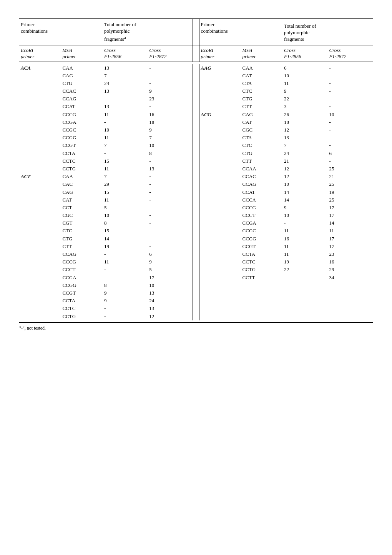  Describe the element at coordinates (262, 153) in the screenshot. I see `right-mse-primer: CTG` at that location.